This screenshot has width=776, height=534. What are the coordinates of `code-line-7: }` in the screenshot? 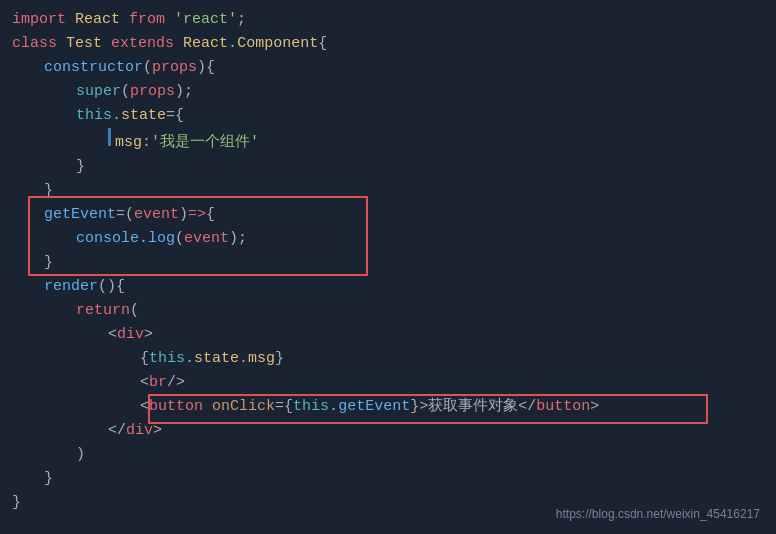 It's located at (420, 167).